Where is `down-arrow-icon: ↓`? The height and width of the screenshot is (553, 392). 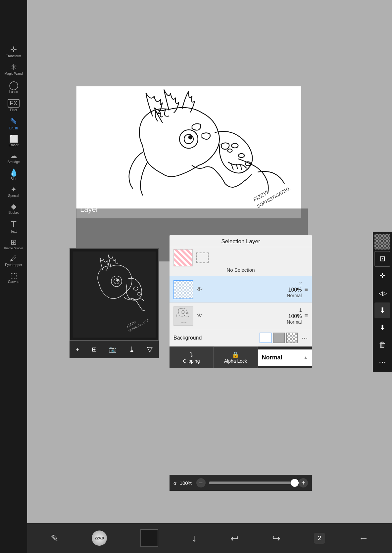
down-arrow-icon: ↓ is located at coordinates (194, 538).